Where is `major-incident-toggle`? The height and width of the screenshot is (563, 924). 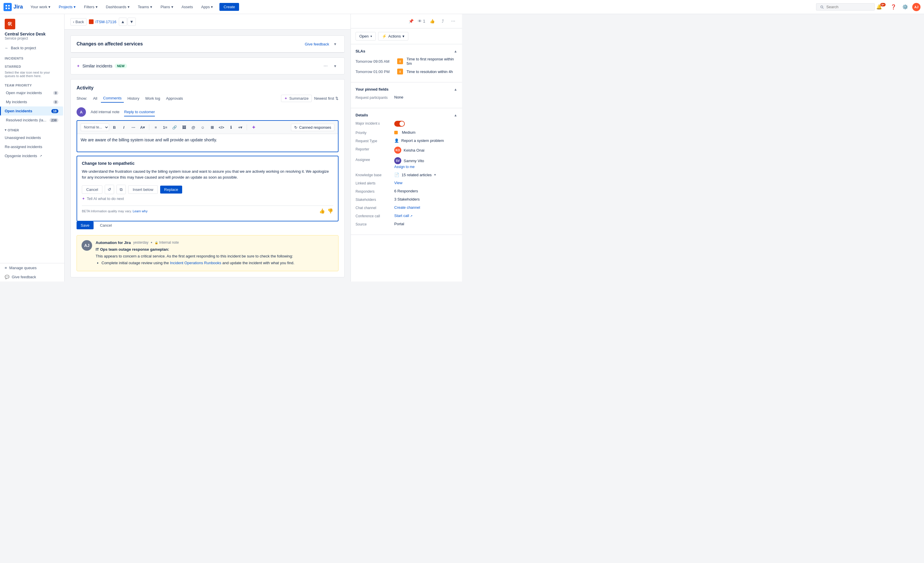 major-incident-toggle is located at coordinates (399, 124).